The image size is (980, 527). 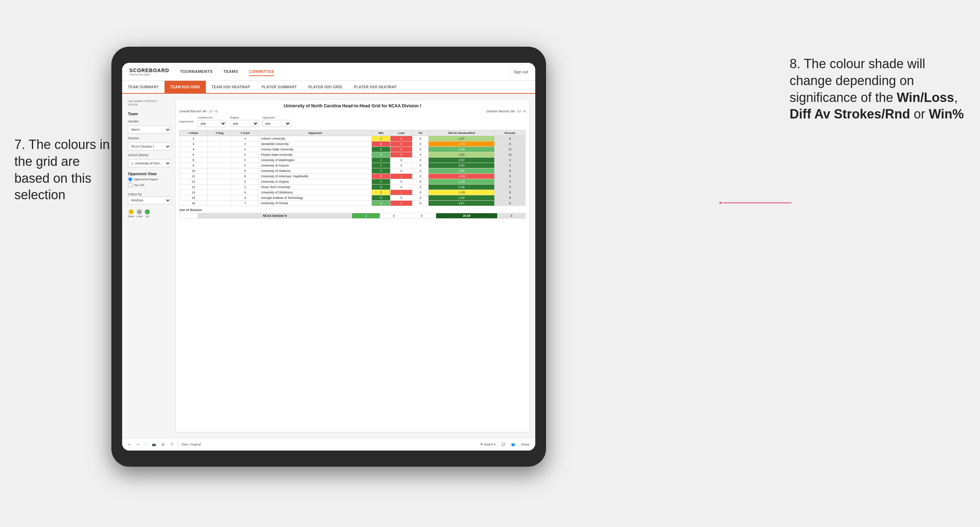 What do you see at coordinates (756, 206) in the screenshot?
I see `right-arrow` at bounding box center [756, 206].